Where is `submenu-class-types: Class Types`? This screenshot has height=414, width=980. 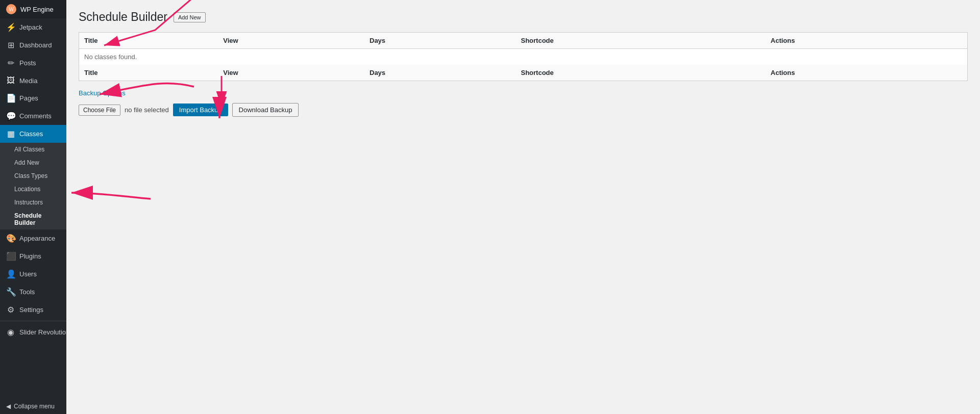 submenu-class-types: Class Types is located at coordinates (33, 176).